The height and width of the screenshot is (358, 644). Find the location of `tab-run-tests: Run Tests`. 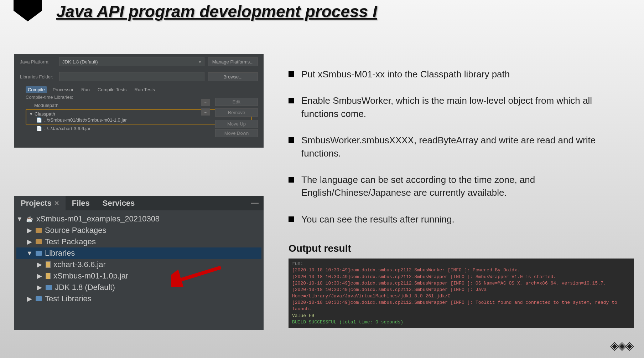

tab-run-tests: Run Tests is located at coordinates (145, 90).